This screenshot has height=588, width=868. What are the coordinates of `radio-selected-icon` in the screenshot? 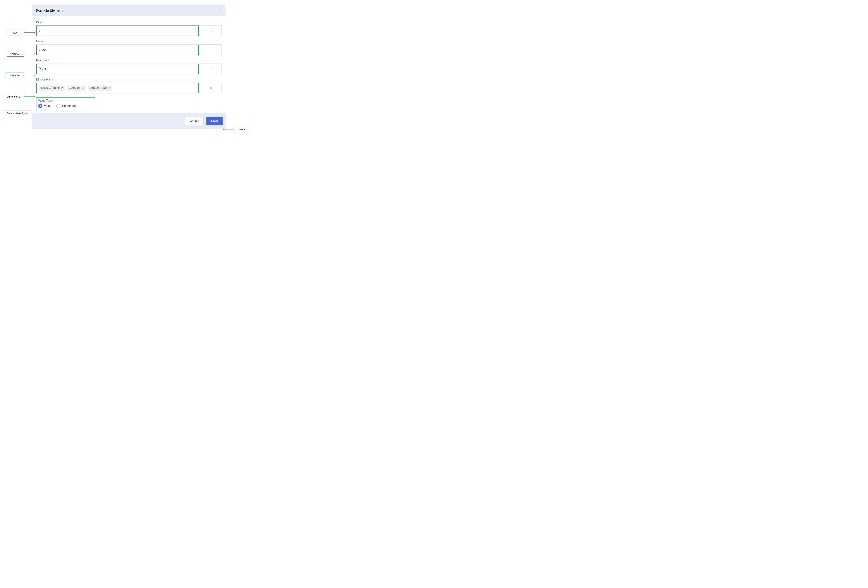 It's located at (40, 106).